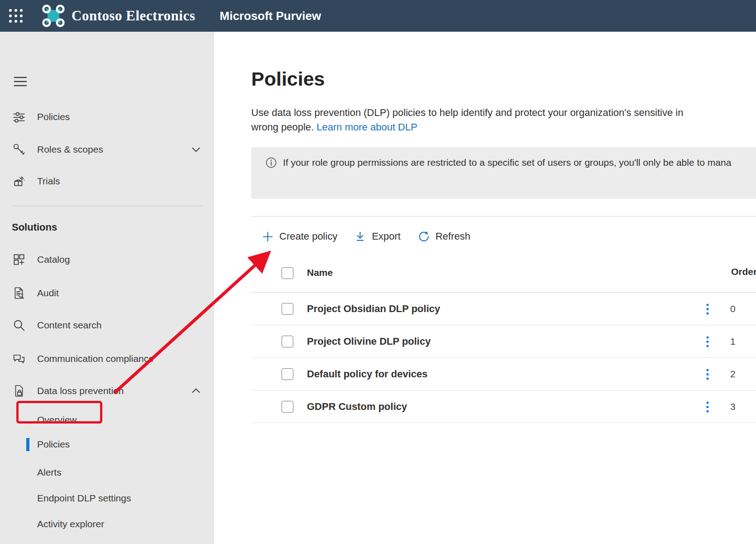 The image size is (756, 544). I want to click on policy-order-value: 2, so click(733, 374).